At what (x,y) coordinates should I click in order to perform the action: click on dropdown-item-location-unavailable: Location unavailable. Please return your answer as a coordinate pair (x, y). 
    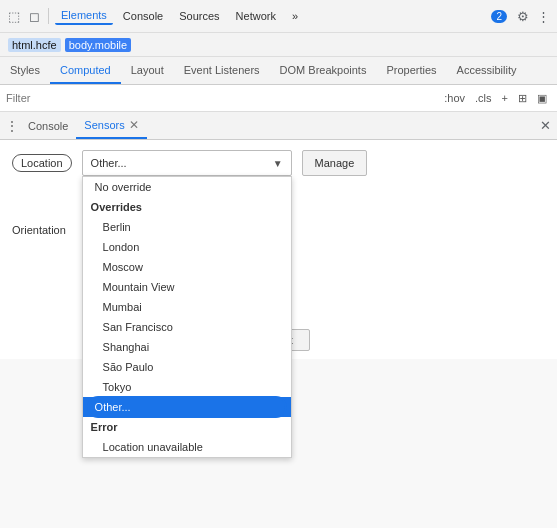
    Looking at the image, I should click on (187, 447).